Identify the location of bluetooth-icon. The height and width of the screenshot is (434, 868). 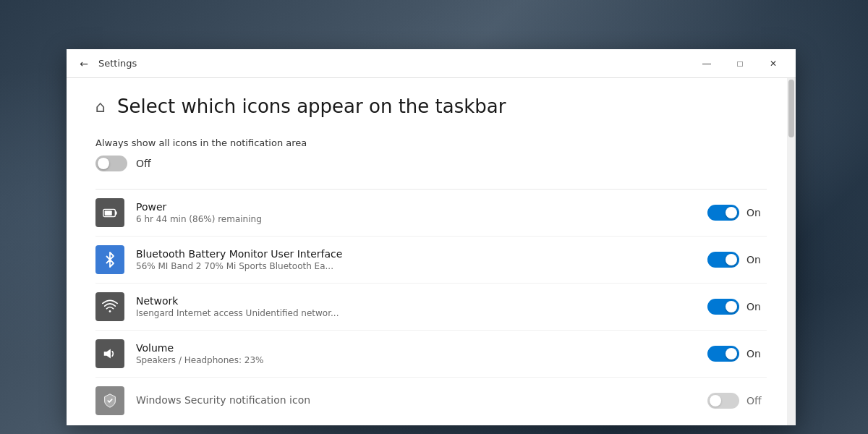
(110, 260).